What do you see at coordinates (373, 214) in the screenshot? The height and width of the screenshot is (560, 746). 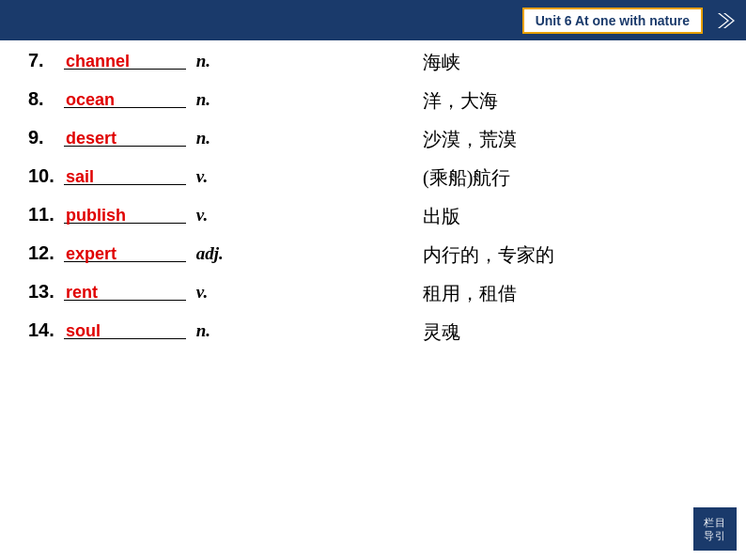 I see `table-row: 11. publish v. 出版` at bounding box center [373, 214].